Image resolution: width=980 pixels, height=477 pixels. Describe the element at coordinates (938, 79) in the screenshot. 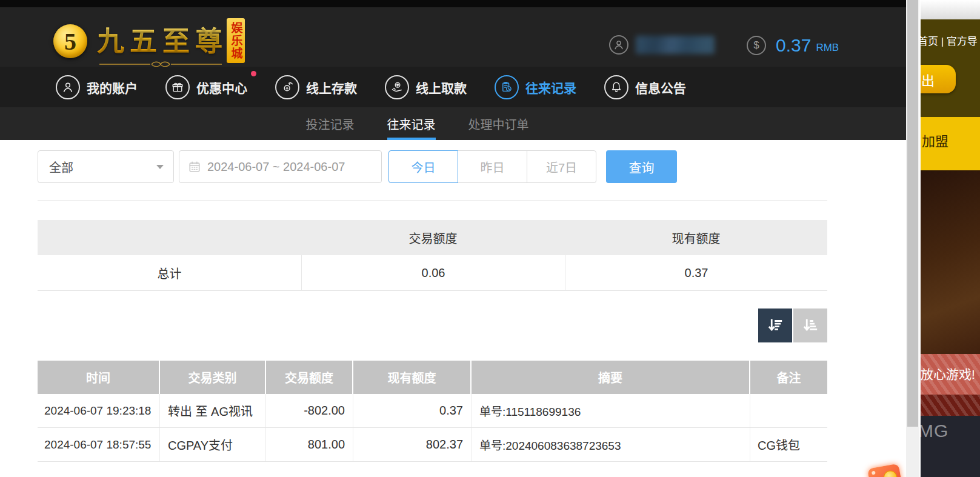

I see `side-logout-button: 出` at that location.